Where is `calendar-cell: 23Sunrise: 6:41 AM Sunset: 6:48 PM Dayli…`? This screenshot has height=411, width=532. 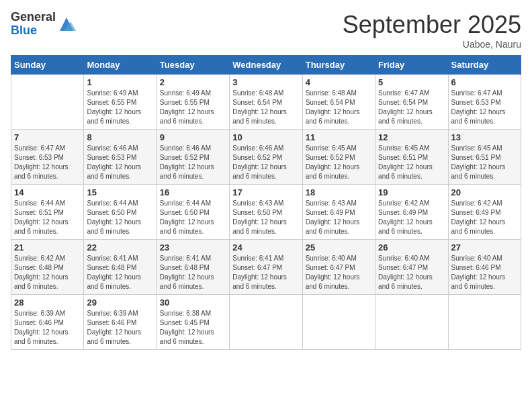 calendar-cell: 23Sunrise: 6:41 AM Sunset: 6:48 PM Dayli… is located at coordinates (193, 267).